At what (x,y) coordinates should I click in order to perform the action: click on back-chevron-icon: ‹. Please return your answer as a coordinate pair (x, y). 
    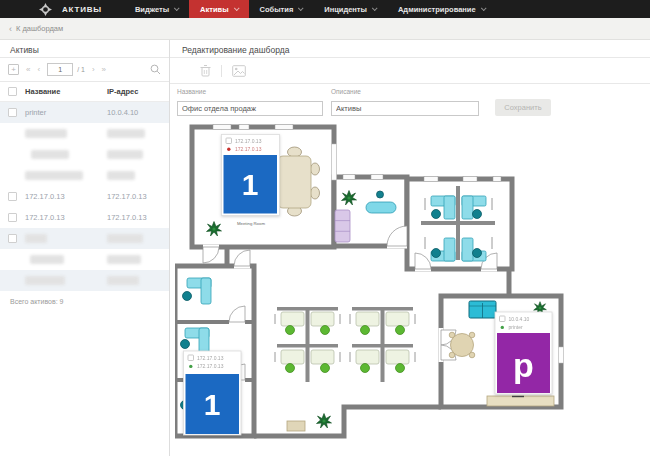
    Looking at the image, I should click on (10, 29).